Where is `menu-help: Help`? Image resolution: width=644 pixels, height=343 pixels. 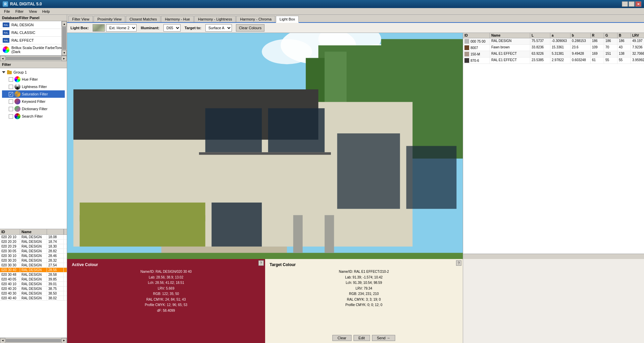 menu-help: Help is located at coordinates (46, 11).